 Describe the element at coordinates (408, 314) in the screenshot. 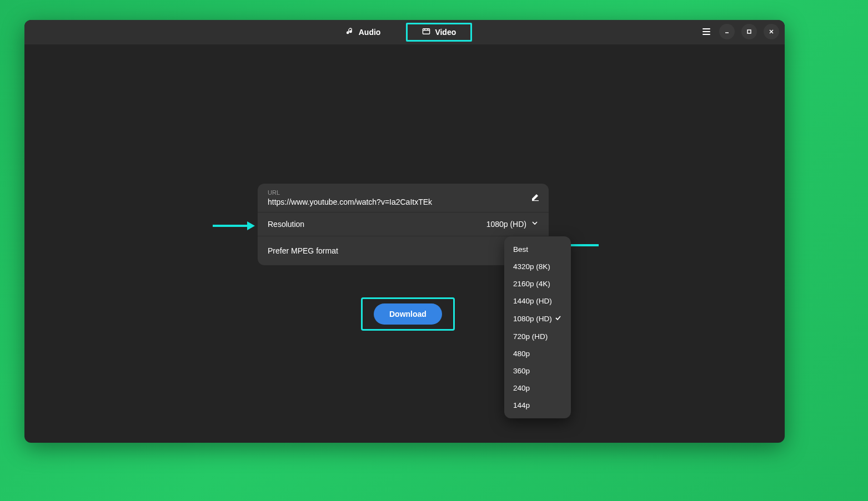

I see `download-button-highlight: Download` at that location.